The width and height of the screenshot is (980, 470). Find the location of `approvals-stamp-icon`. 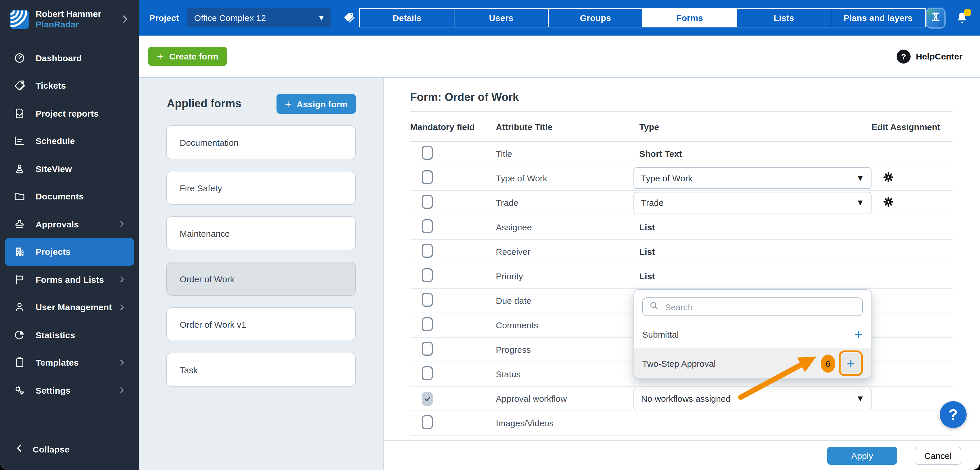

approvals-stamp-icon is located at coordinates (19, 224).